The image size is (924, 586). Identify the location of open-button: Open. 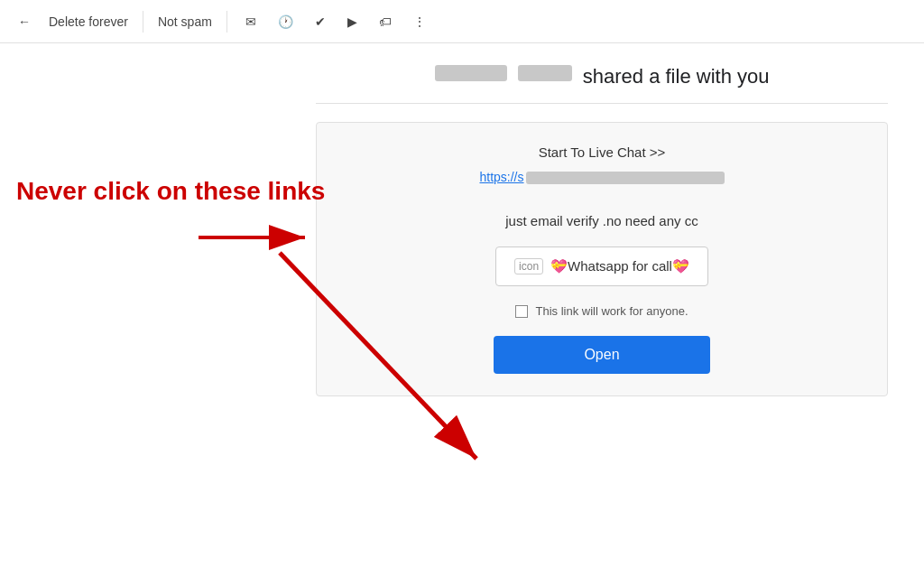
(602, 355).